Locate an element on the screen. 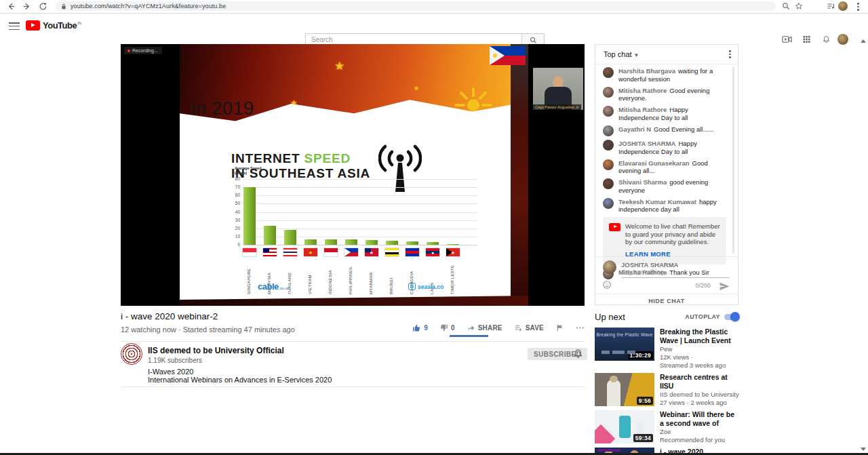 The height and width of the screenshot is (455, 868). emoji-icon is located at coordinates (607, 285).